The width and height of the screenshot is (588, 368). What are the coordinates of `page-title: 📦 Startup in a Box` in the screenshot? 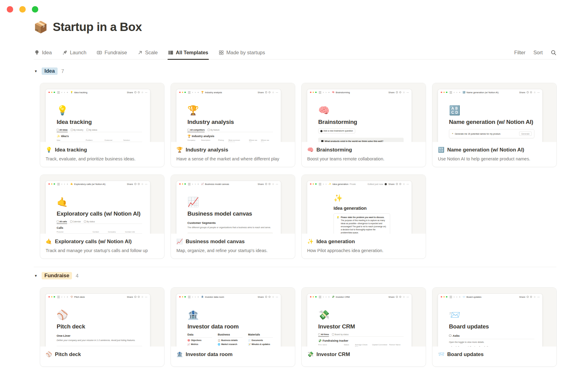 It's located at (295, 27).